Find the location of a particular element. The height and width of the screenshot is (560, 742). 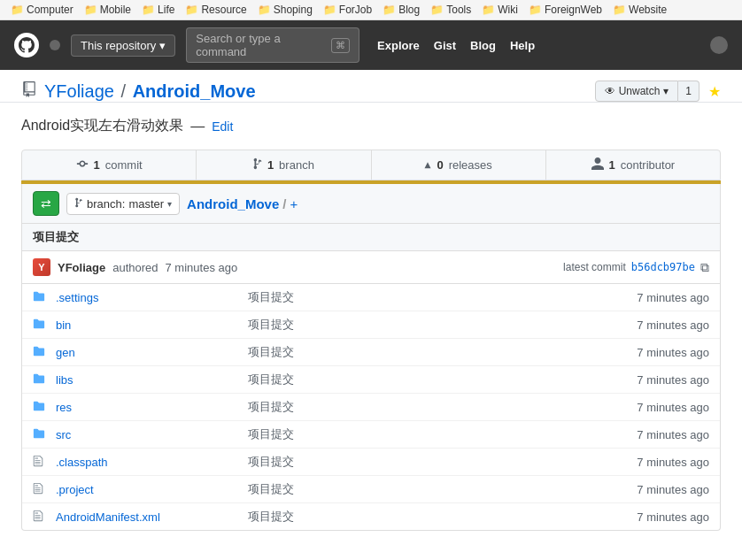

path-repo-link: Android_Move is located at coordinates (233, 203).